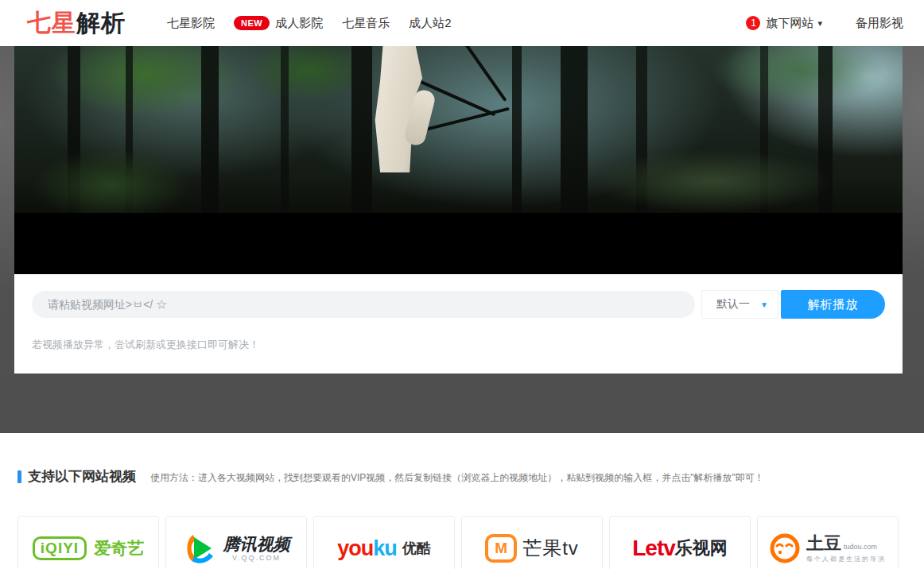 This screenshot has width=924, height=569. What do you see at coordinates (794, 24) in the screenshot?
I see `subsites-dropdown: 旗下网站 ▾` at bounding box center [794, 24].